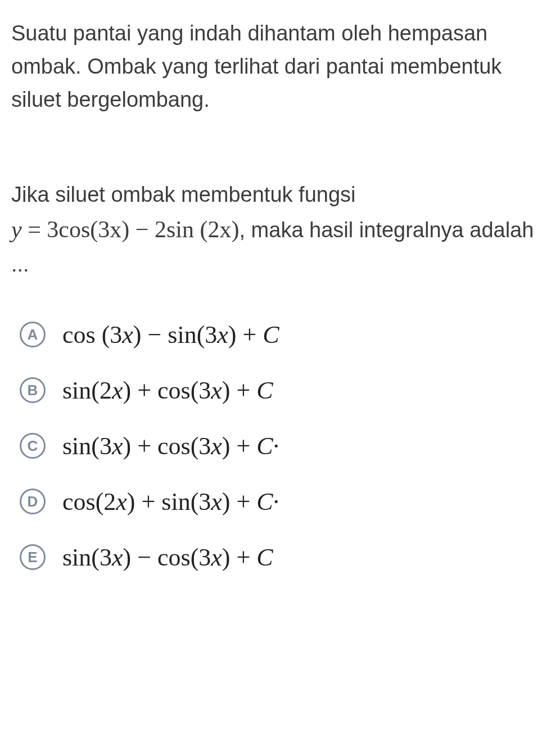 The width and height of the screenshot is (560, 746). I want to click on question-paragraph: Jika siluet ombak membentuk fungsi y = 3…, so click(280, 229).